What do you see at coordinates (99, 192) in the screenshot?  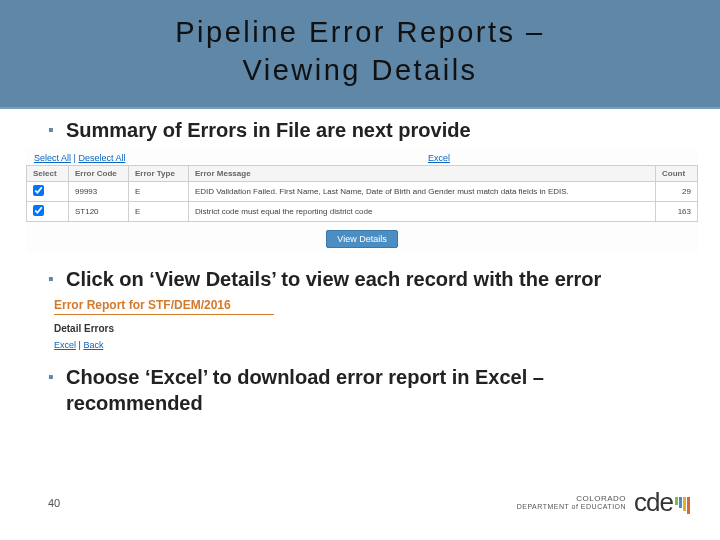 I see `cell-code: 99993` at bounding box center [99, 192].